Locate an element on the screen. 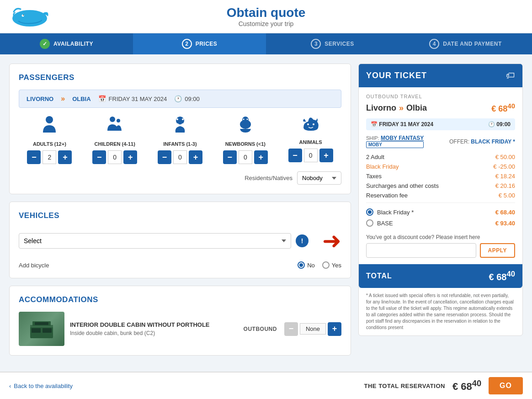 This screenshot has height=399, width=532. newborns-icon is located at coordinates (245, 126).